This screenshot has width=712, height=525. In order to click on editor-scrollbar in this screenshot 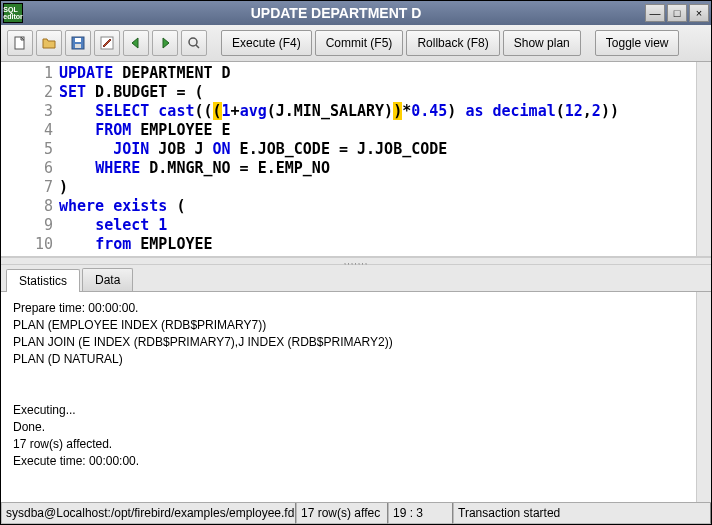, I will do `click(704, 159)`.